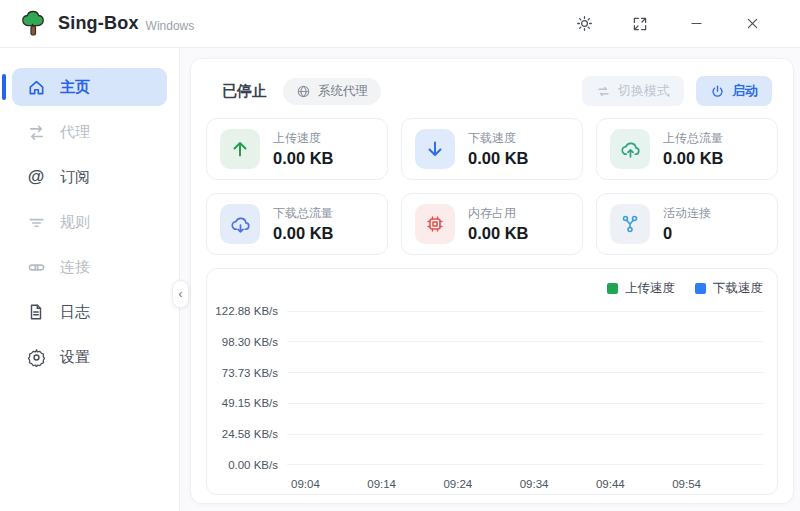 The height and width of the screenshot is (511, 800). I want to click on x-axis: 09:04 09:14 09:24 09:34 09:44 09:54, so click(496, 484).